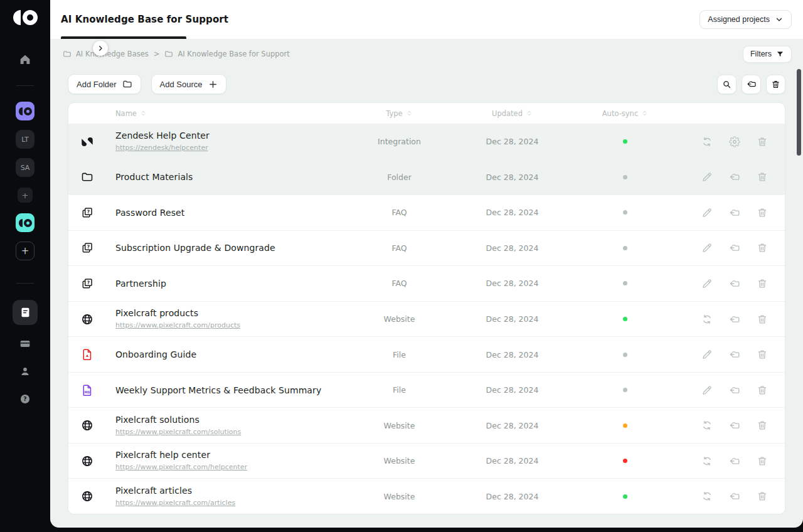 Image resolution: width=803 pixels, height=532 pixels. I want to click on source-name: Pixelcraft help center, so click(231, 455).